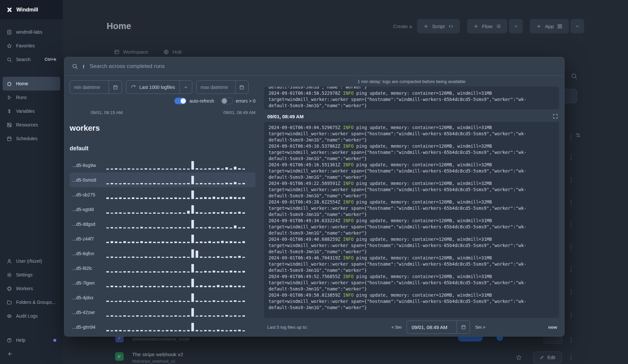 The image size is (628, 364). Describe the element at coordinates (9, 10) in the screenshot. I see `windmill-logo-icon` at that location.